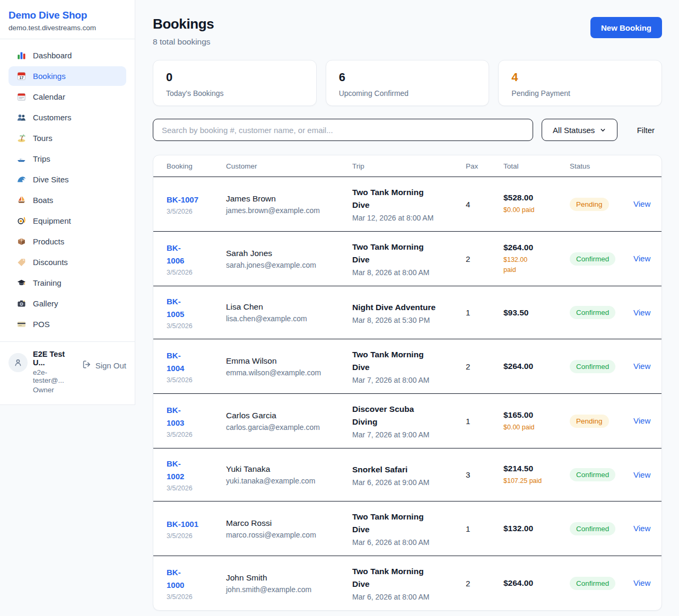 The image size is (679, 616). What do you see at coordinates (276, 583) in the screenshot?
I see `customer-cell: John Smithjohn.smith@example.com` at bounding box center [276, 583].